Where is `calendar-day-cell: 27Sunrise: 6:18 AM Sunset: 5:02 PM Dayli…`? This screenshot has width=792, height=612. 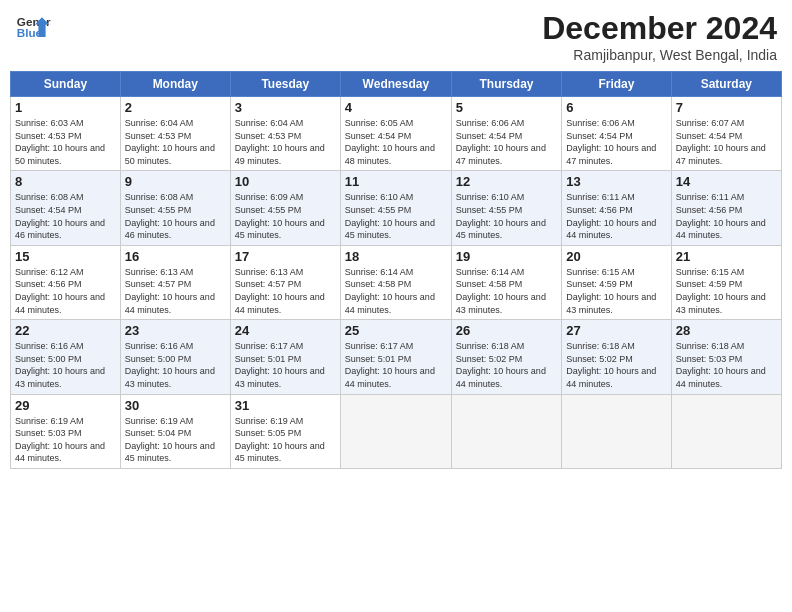 calendar-day-cell: 27Sunrise: 6:18 AM Sunset: 5:02 PM Dayli… is located at coordinates (617, 357).